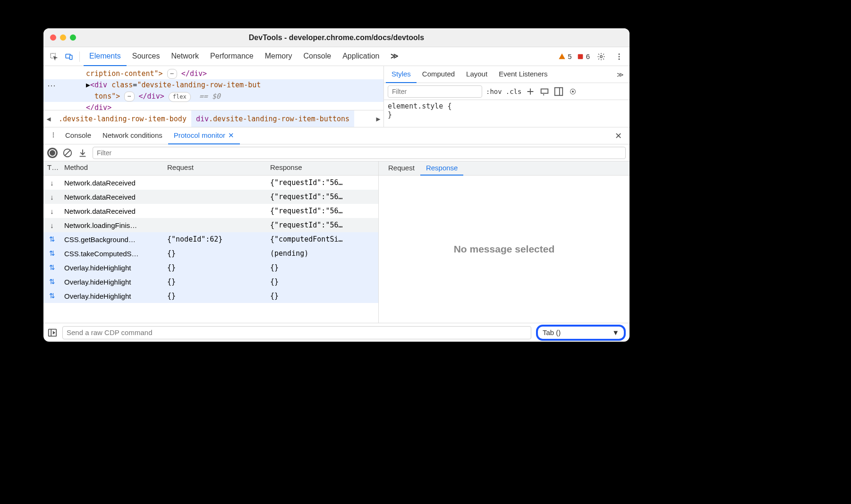 The height and width of the screenshot is (504, 851). I want to click on hov-toggle: :hov, so click(494, 92).